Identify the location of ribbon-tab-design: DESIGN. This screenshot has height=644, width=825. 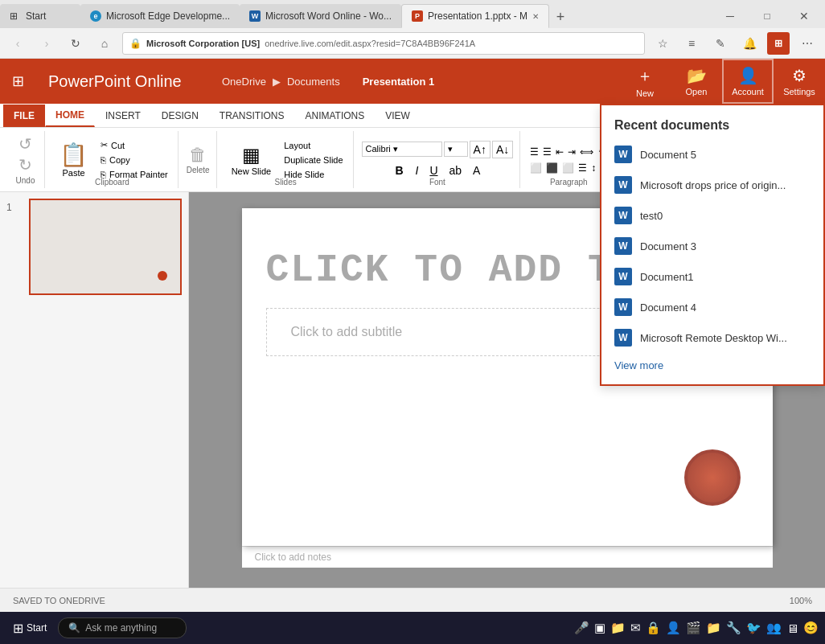
(180, 116).